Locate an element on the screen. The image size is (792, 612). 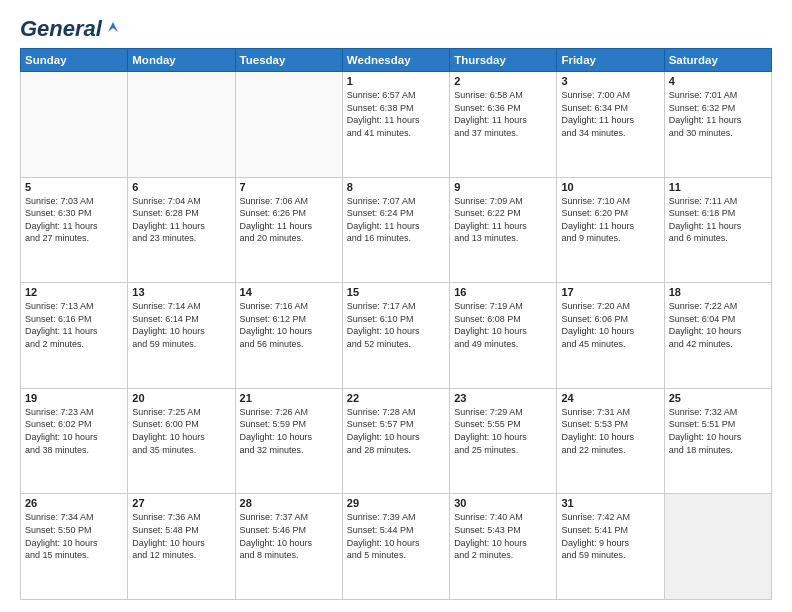
day-number: 22 is located at coordinates (396, 398).